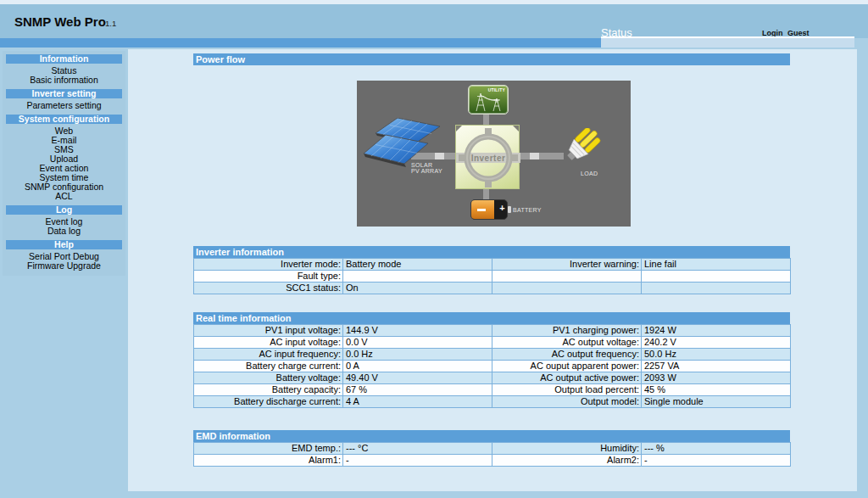 This screenshot has width=868, height=498. Describe the element at coordinates (492, 367) in the screenshot. I see `table-row: Battery charge current: 0 A AC ouput app…` at that location.